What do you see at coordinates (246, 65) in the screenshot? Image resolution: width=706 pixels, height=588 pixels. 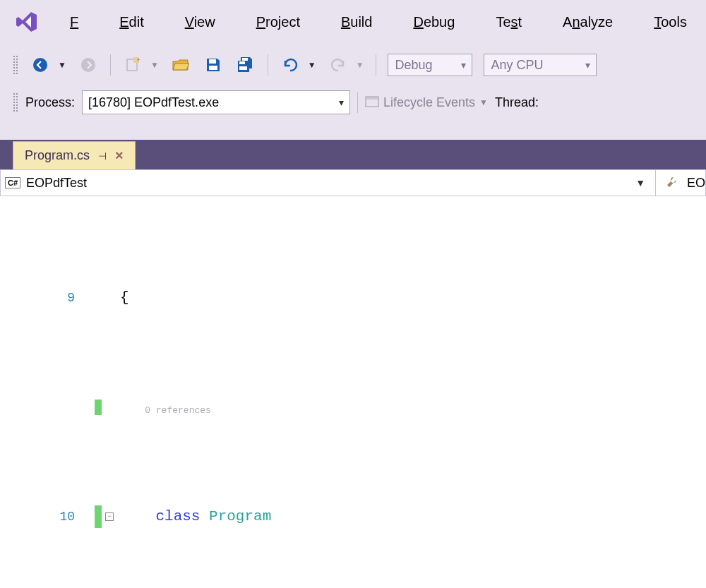 I see `save-all-button` at bounding box center [246, 65].